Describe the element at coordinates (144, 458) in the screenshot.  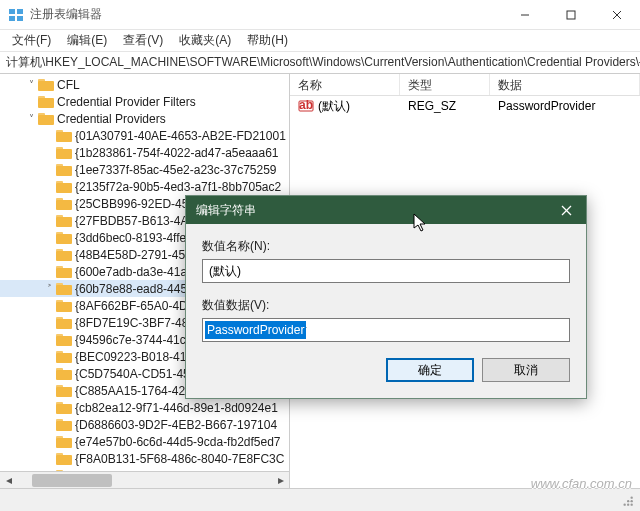
I see `tree-item: {F8A0B131-5F68-486c-8040-7E8FC3C` at that location.